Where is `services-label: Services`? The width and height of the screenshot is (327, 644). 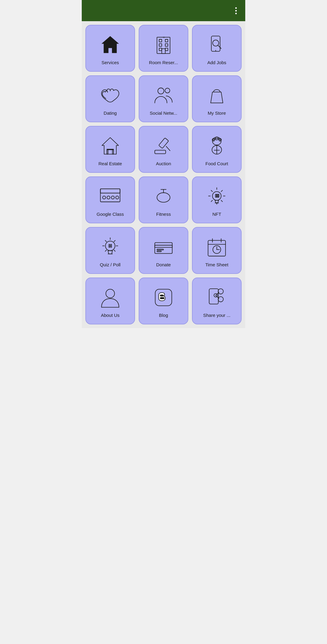 services-label: Services is located at coordinates (110, 63).